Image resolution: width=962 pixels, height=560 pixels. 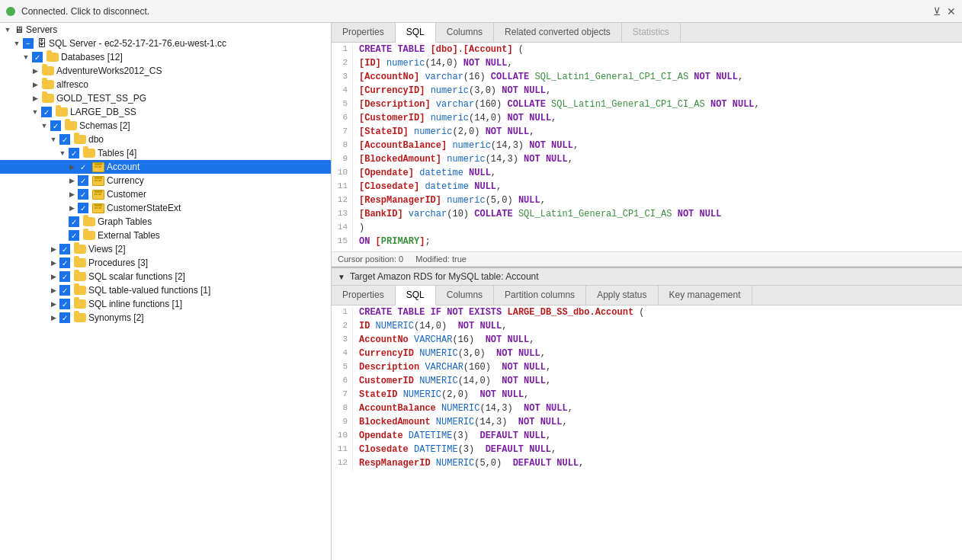 What do you see at coordinates (65, 318) in the screenshot?
I see `checkbox-synonyms` at bounding box center [65, 318].